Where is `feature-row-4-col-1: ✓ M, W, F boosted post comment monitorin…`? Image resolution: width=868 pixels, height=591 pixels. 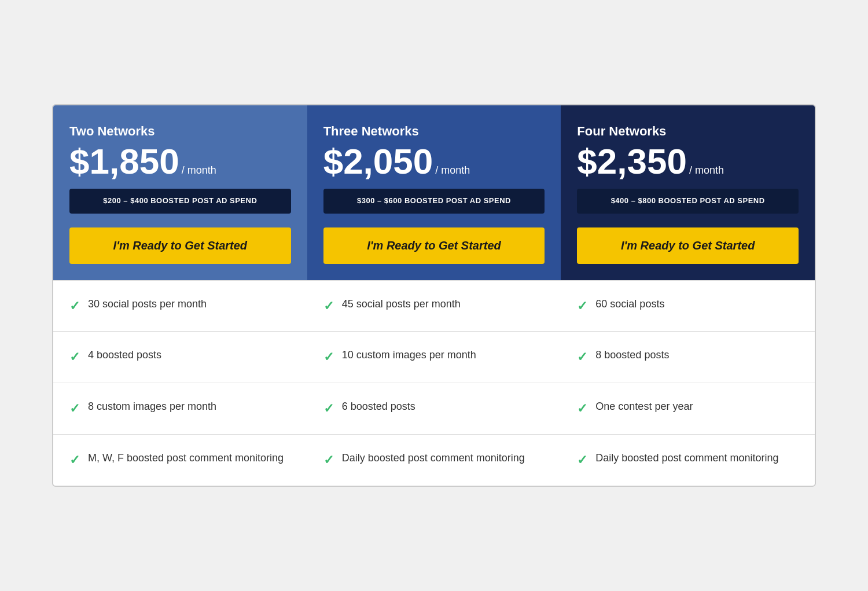
feature-row-4-col-1: ✓ M, W, F boosted post comment monitorin… is located at coordinates (181, 460).